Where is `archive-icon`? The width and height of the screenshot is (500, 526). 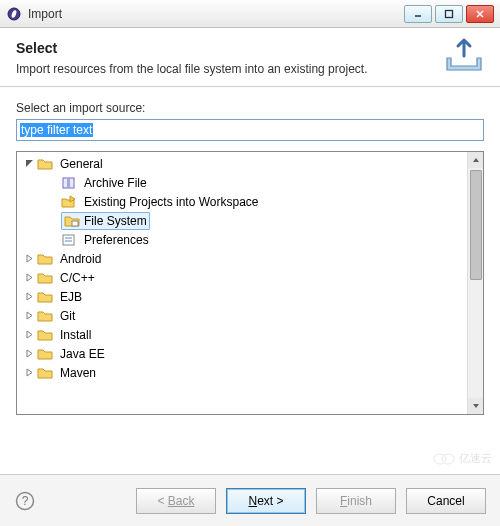 archive-icon is located at coordinates (69, 183).